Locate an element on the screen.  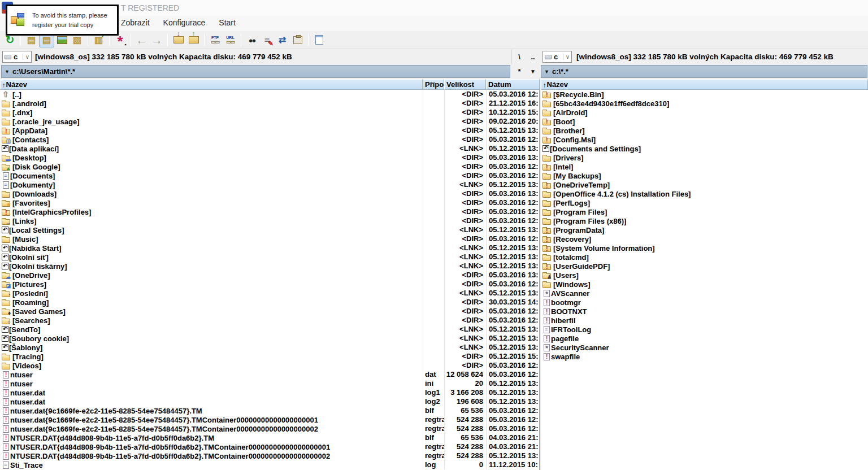
file-row: [Downloads]<DIR>05.03.2016 13: is located at coordinates (270, 194).